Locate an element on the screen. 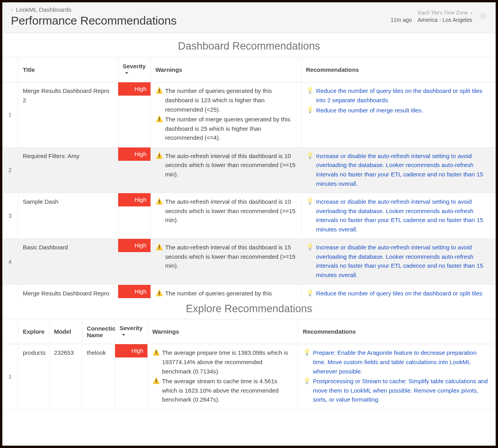  cell-title: Merge Results Dashboard Repro is located at coordinates (68, 292).